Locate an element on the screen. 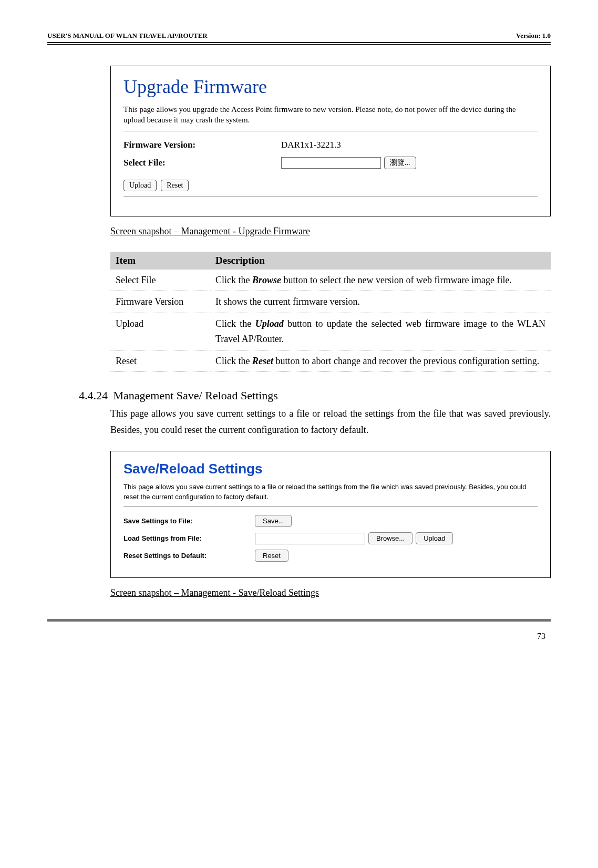 The width and height of the screenshot is (598, 868). upgrade-firmware-panel: Upgrade Firmware This page allows you up… is located at coordinates (331, 141).